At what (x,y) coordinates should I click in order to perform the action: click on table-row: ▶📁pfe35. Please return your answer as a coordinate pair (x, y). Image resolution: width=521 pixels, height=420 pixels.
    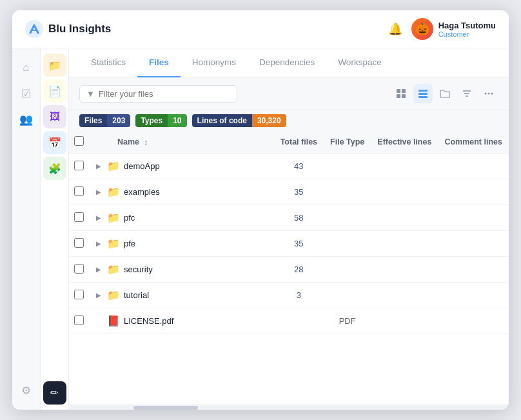
    Looking at the image, I should click on (289, 244).